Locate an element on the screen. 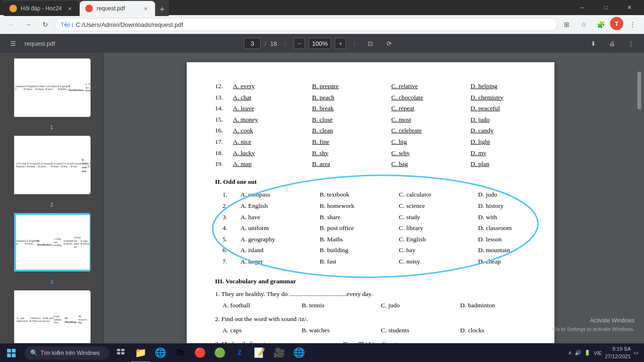 The height and width of the screenshot is (362, 644). pdf-thumb-3: II. Odd one out 1.A.compass B.text... 2.… is located at coordinates (52, 242).